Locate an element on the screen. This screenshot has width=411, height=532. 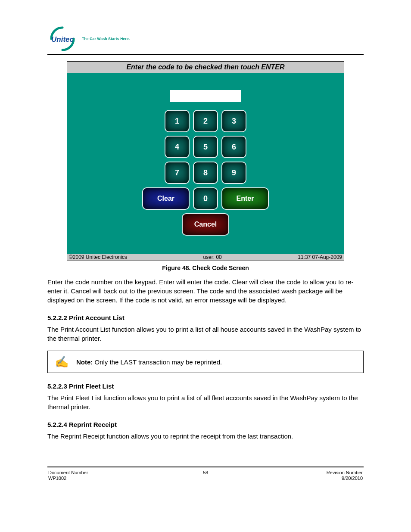
header-divider is located at coordinates (206, 55).